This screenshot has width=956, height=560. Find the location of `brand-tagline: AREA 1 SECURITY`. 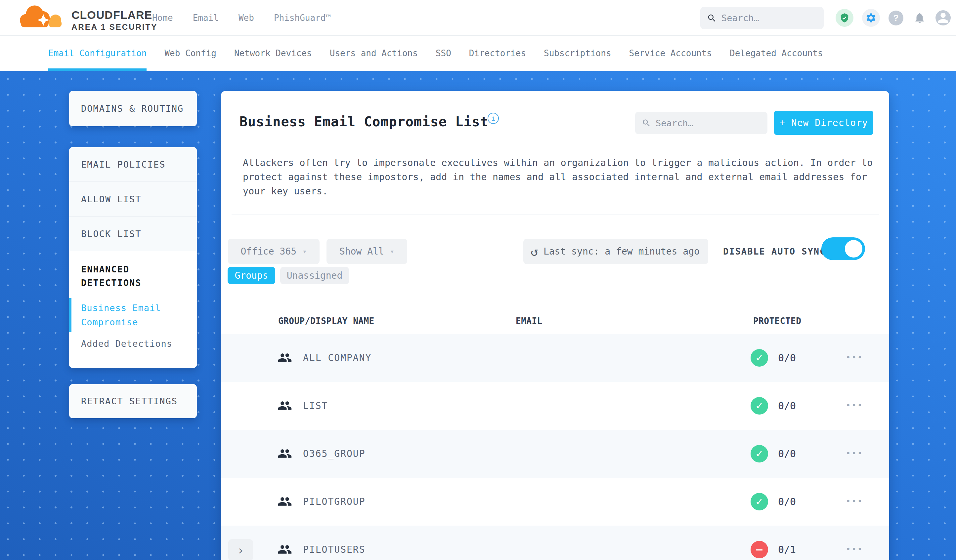

brand-tagline: AREA 1 SECURITY is located at coordinates (115, 27).